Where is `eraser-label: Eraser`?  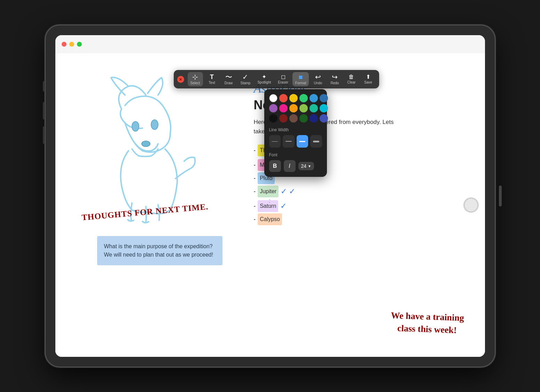 eraser-label: Eraser is located at coordinates (283, 82).